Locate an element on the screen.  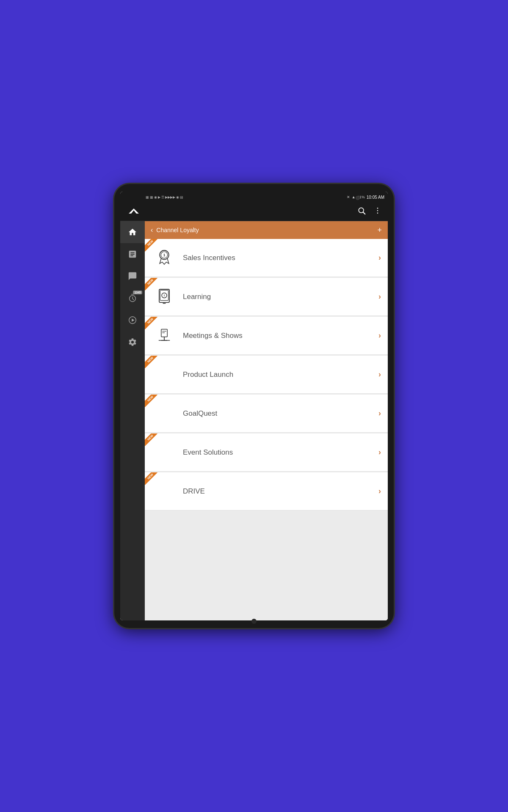
product-launch-chevron: › is located at coordinates (380, 375).